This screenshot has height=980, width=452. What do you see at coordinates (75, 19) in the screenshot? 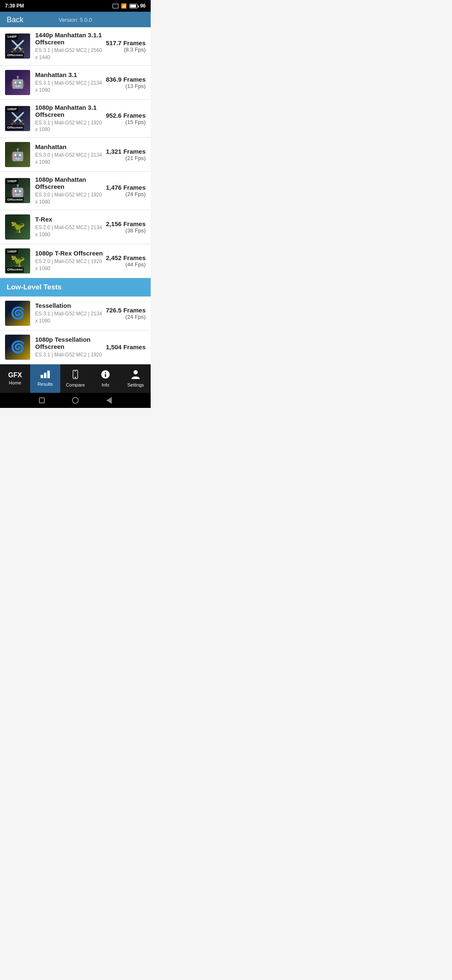
I see `header: Back Version: 5.0.0` at bounding box center [75, 19].